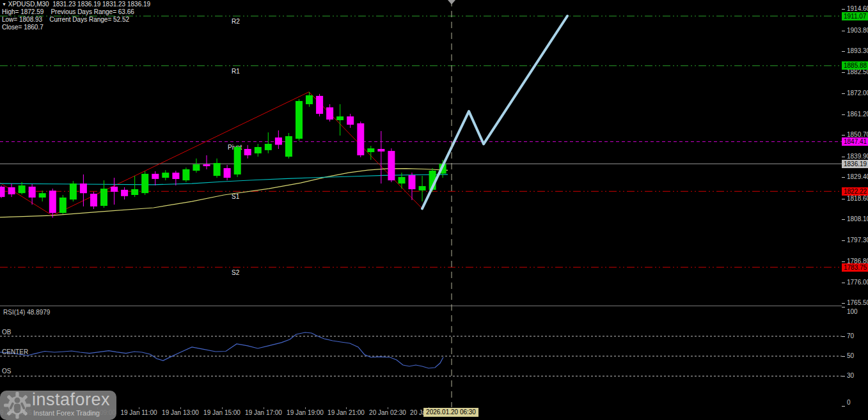 The image size is (868, 420). Describe the element at coordinates (857, 31) in the screenshot. I see `price-tick-label: 1903.80` at that location.